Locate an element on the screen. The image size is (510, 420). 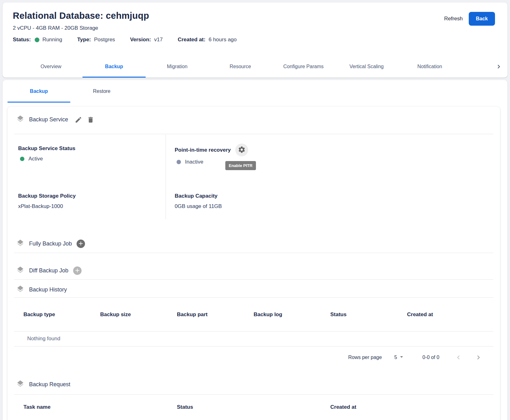
tab-migration: Migration is located at coordinates (177, 67).